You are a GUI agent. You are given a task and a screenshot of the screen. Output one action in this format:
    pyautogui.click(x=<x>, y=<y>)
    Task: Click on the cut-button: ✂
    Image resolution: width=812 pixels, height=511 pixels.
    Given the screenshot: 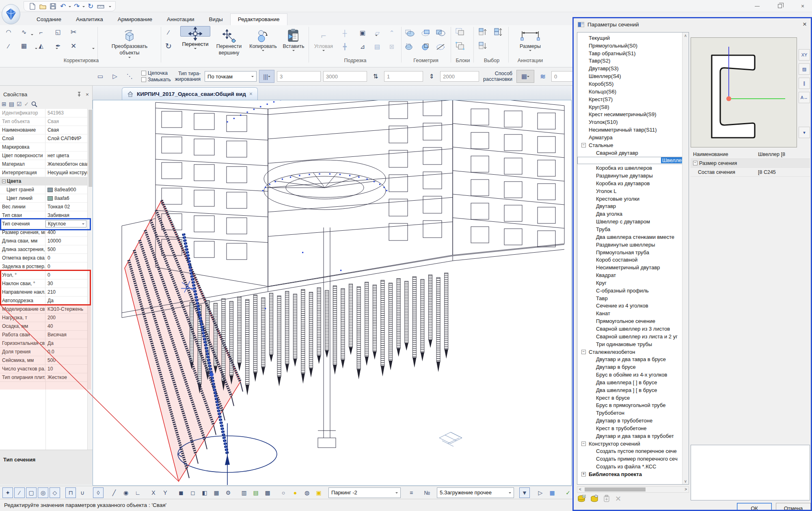 What is the action you would take?
    pyautogui.click(x=73, y=32)
    